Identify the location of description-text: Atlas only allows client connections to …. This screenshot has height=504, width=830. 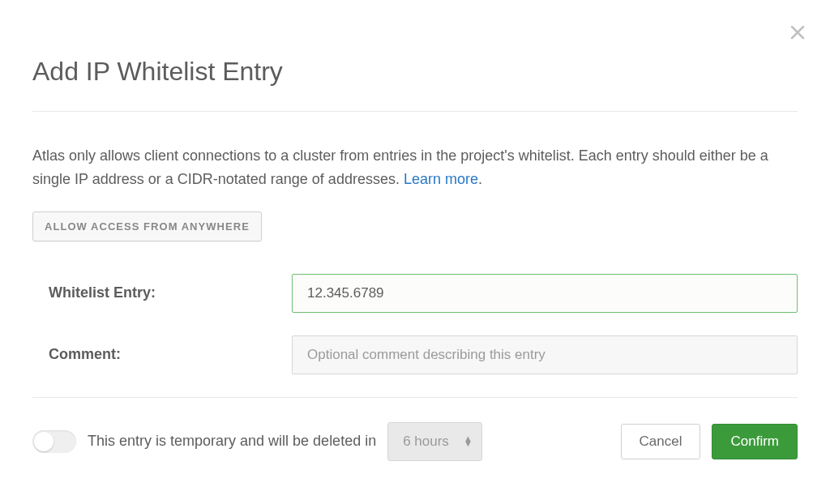
(400, 167).